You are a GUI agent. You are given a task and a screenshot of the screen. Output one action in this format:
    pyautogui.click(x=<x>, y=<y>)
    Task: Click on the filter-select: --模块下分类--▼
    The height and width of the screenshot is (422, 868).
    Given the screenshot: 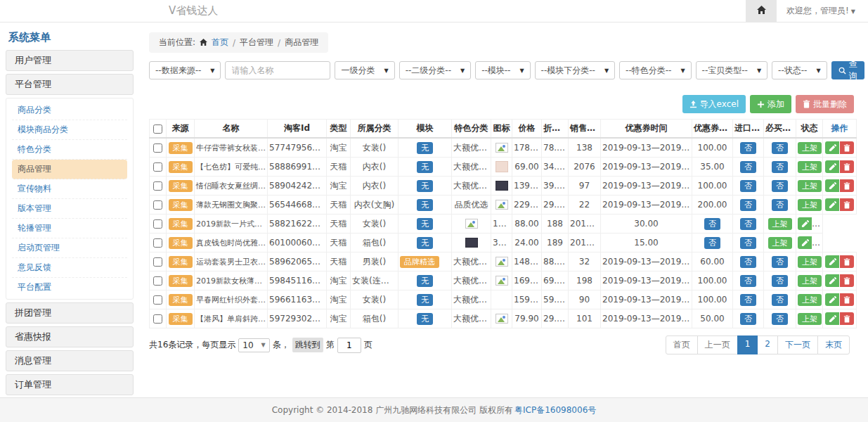 What is the action you would take?
    pyautogui.click(x=575, y=70)
    